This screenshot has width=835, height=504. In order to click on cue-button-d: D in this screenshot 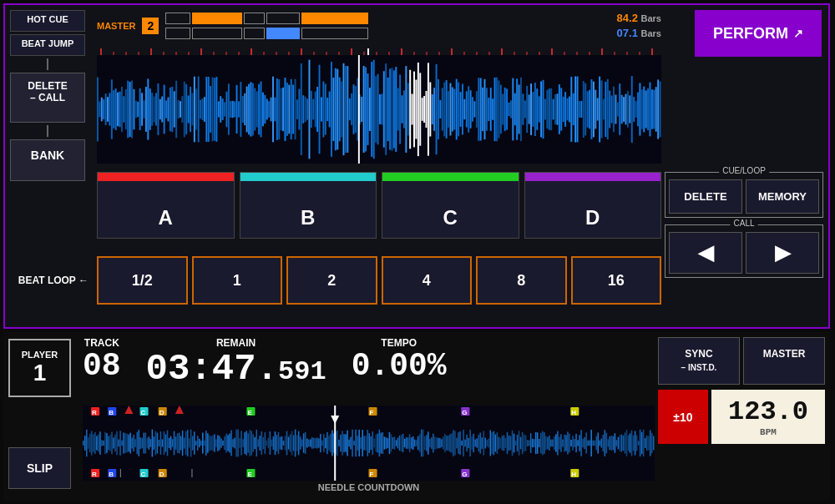, I will do `click(593, 205)`.